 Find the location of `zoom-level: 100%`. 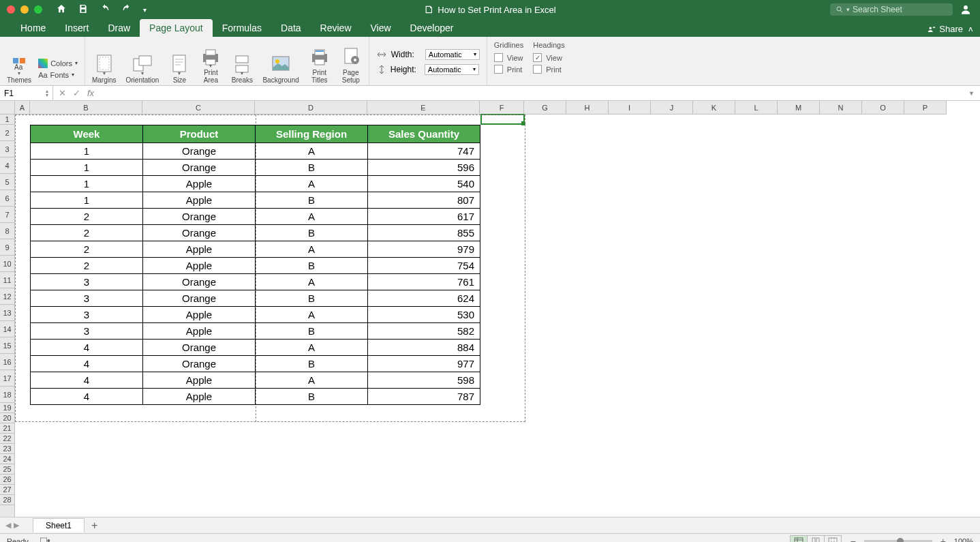

zoom-level: 100% is located at coordinates (964, 540).